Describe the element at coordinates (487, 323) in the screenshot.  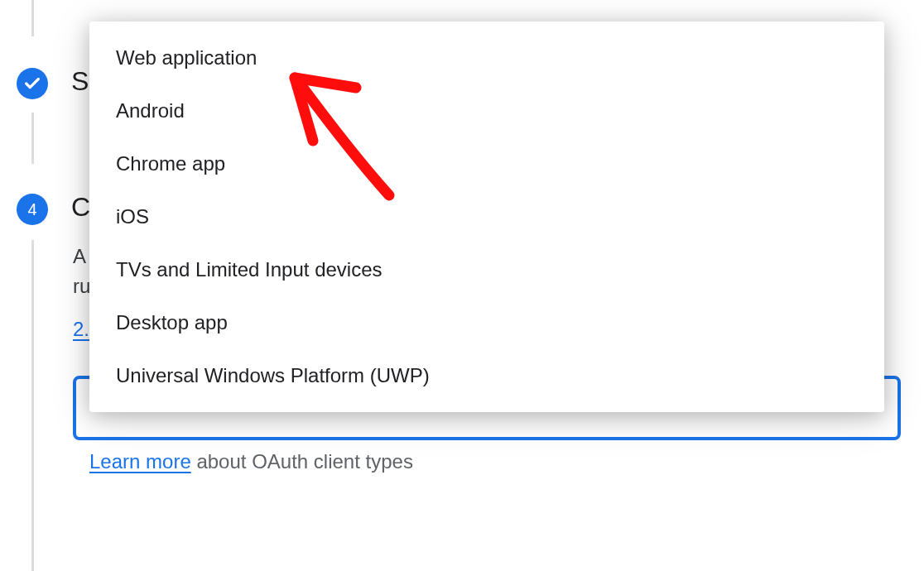
I see `dropdown-item-desktop-app: Desktop app` at that location.